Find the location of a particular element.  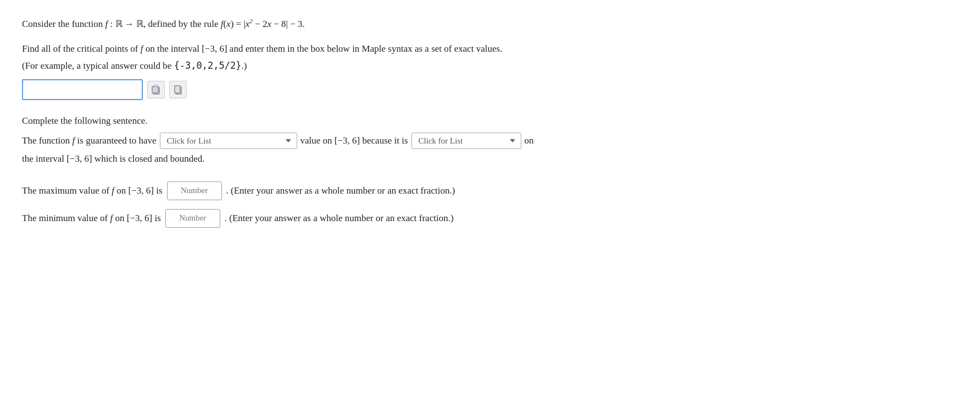

max-value-postfix: . (Enter your answer as a whole number o… is located at coordinates (341, 190).